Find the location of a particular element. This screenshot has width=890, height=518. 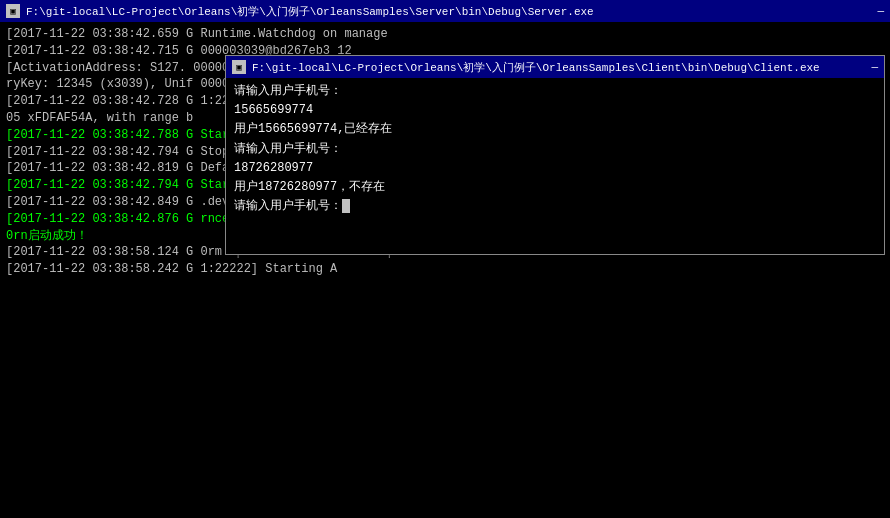

client-line: 18726280977 is located at coordinates (555, 168).